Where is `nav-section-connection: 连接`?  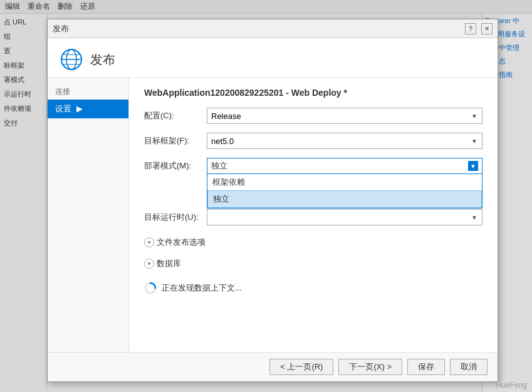
nav-section-connection: 连接 is located at coordinates (88, 91).